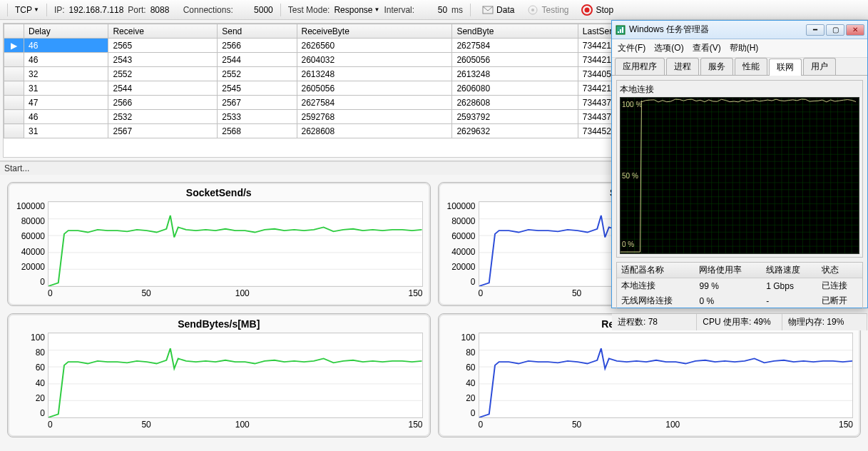  What do you see at coordinates (66, 31) in the screenshot?
I see `grid-header: Delay` at bounding box center [66, 31].